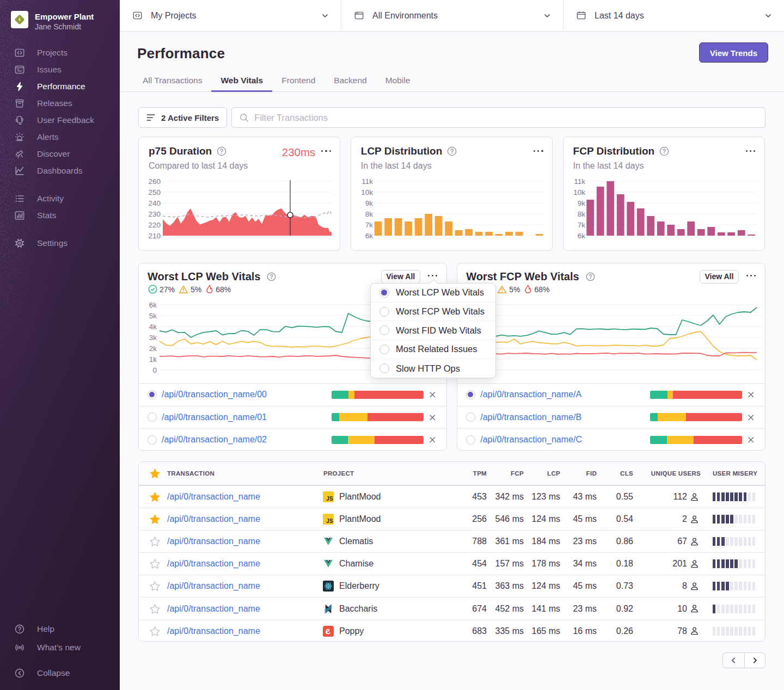 The image size is (784, 690). What do you see at coordinates (154, 316) in the screenshot?
I see `svg-text: 5k` at bounding box center [154, 316].